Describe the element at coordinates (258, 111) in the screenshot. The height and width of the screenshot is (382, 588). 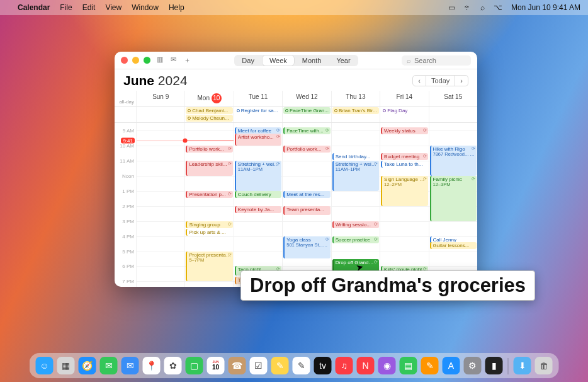
I see `allday-event: Register for sa...` at that location.